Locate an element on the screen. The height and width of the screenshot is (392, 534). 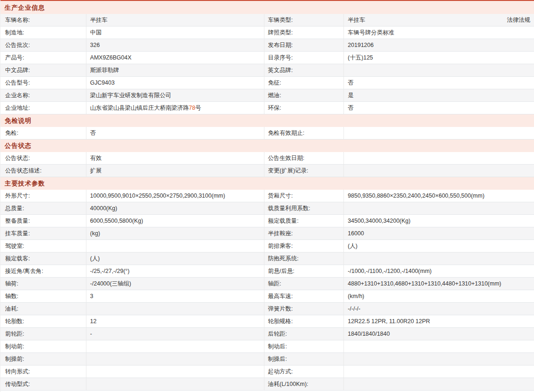
section-title: 免检说明 is located at coordinates (18, 121).